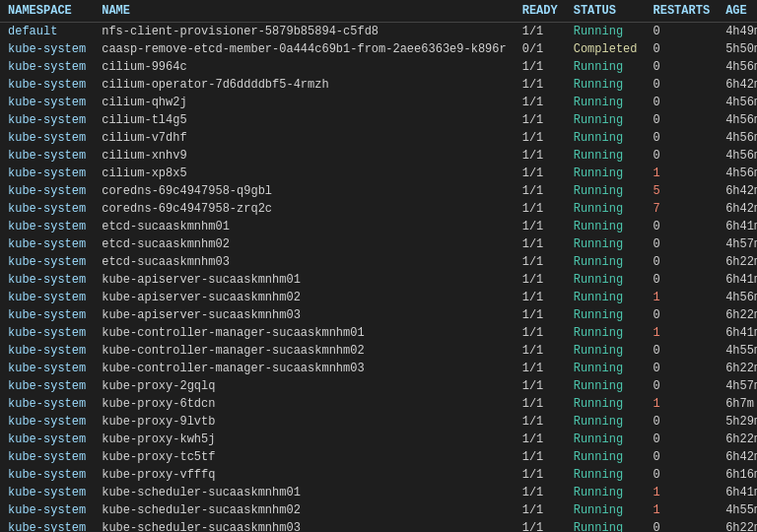  I want to click on cell-name: kube-scheduler-sucaaskmnhm01, so click(304, 493).